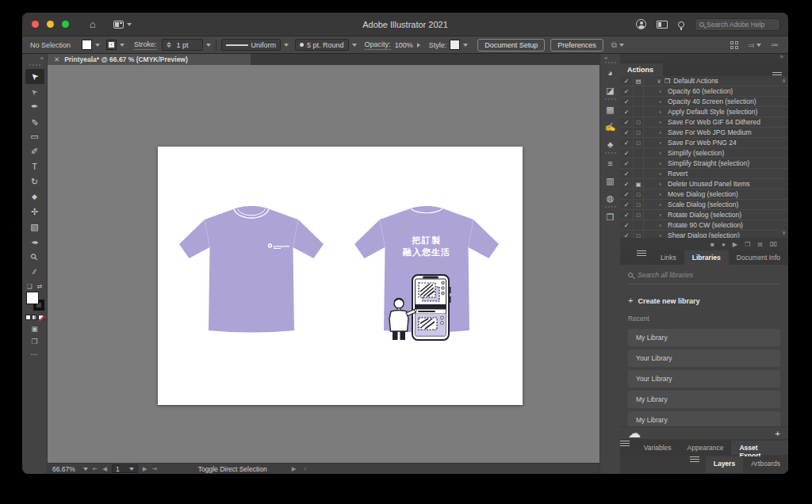 The width and height of the screenshot is (812, 504). Describe the element at coordinates (419, 45) in the screenshot. I see `chevron-right-icon` at that location.